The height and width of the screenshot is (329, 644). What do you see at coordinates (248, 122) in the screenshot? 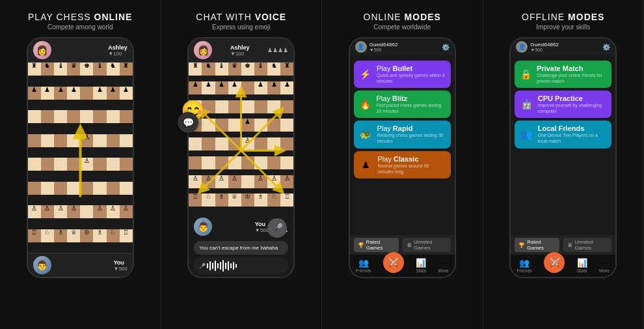
I see `piece-3-4: ♟` at bounding box center [248, 122].